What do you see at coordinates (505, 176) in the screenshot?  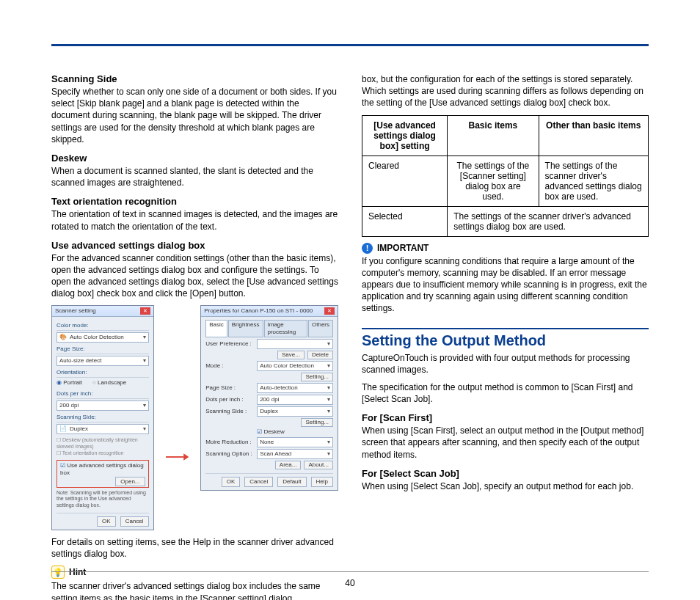 I see `settings-table: [Use advanced settings dialog box] setti…` at bounding box center [505, 176].